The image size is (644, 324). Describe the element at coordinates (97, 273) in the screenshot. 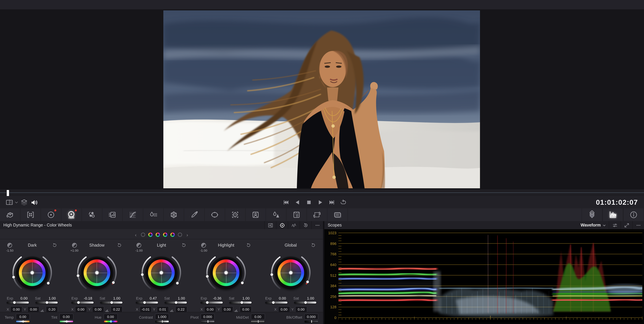

I see `color-wheel-shadow` at that location.